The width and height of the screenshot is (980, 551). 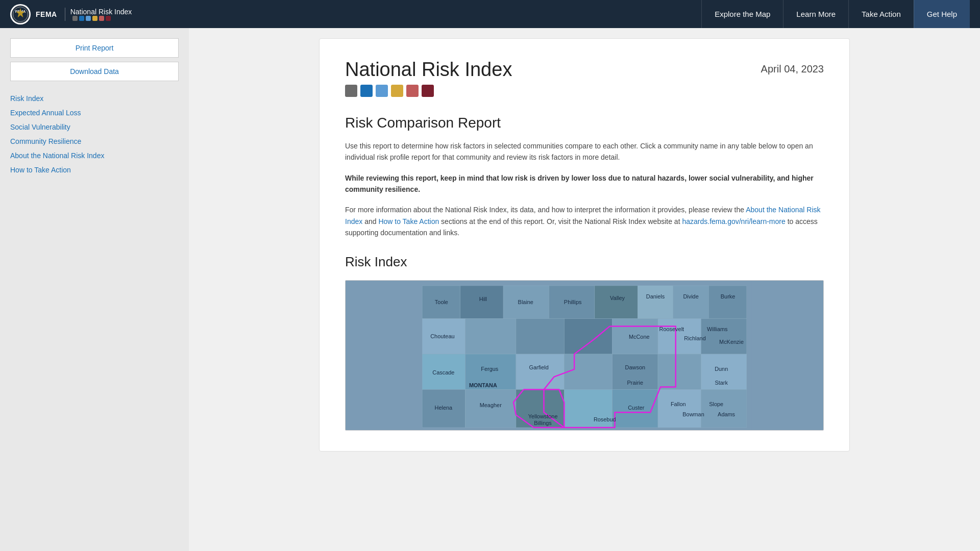 I want to click on svg-text: MONTANA, so click(x=483, y=385).